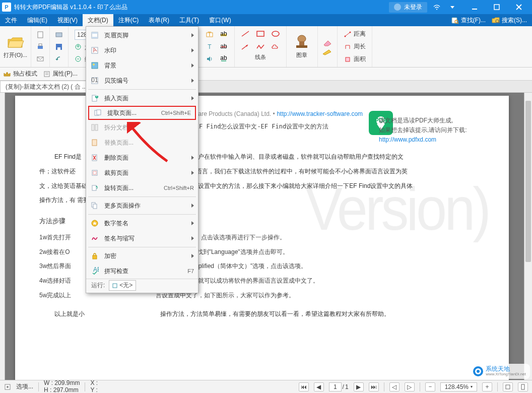  I want to click on menu-digital-signature: 数字签名, so click(142, 223).